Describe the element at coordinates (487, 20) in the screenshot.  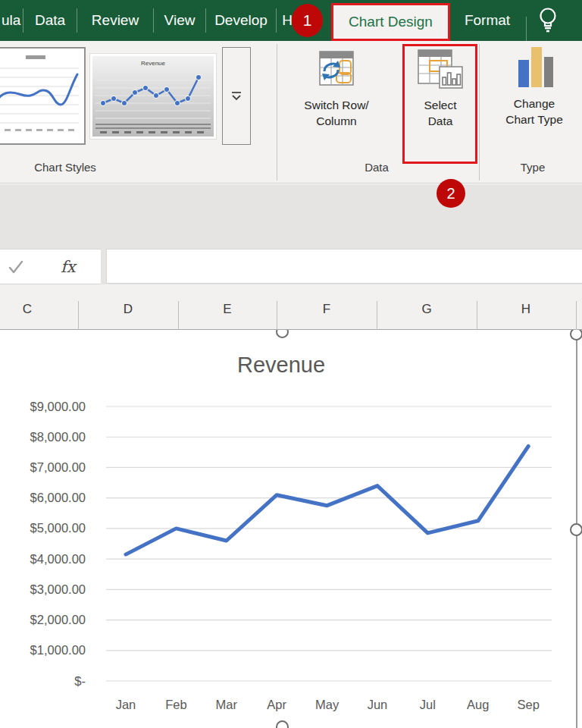
I see `tab-label: Format` at that location.